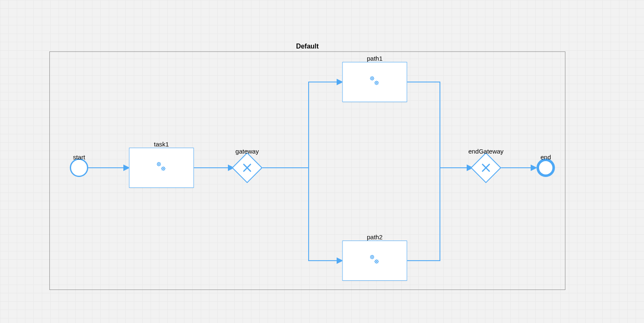  What do you see at coordinates (79, 168) in the screenshot?
I see `start-event` at bounding box center [79, 168].